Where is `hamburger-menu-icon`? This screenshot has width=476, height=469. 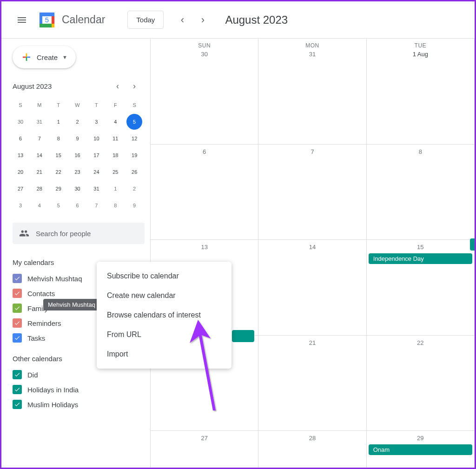 hamburger-menu-icon is located at coordinates (22, 20).